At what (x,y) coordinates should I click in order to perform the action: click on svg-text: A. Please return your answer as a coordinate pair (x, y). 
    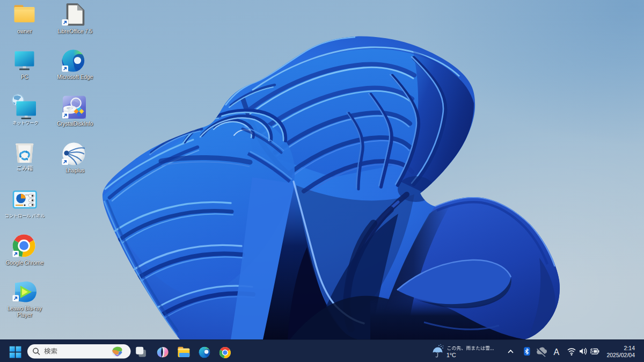
    Looking at the image, I should click on (557, 352).